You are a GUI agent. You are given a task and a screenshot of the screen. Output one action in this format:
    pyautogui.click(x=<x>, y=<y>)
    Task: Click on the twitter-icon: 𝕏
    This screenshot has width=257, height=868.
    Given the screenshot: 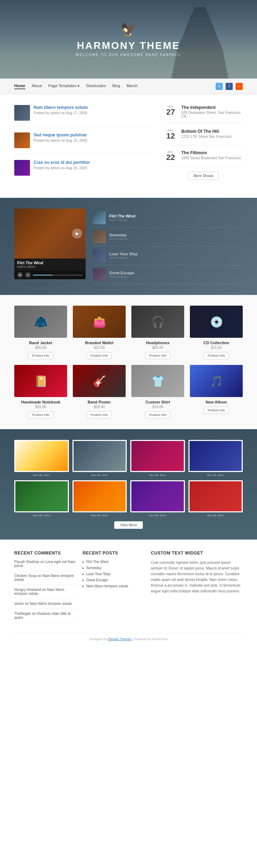 What is the action you would take?
    pyautogui.click(x=219, y=86)
    